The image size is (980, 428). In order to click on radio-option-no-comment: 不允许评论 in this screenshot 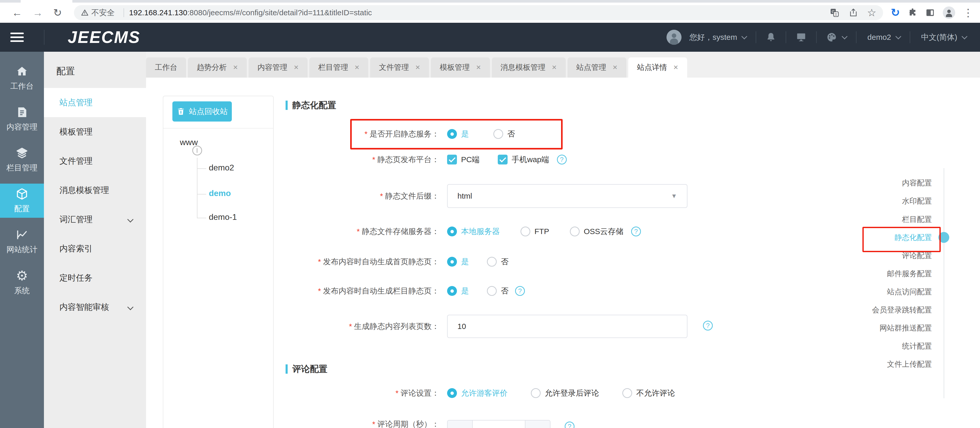, I will do `click(649, 393)`.